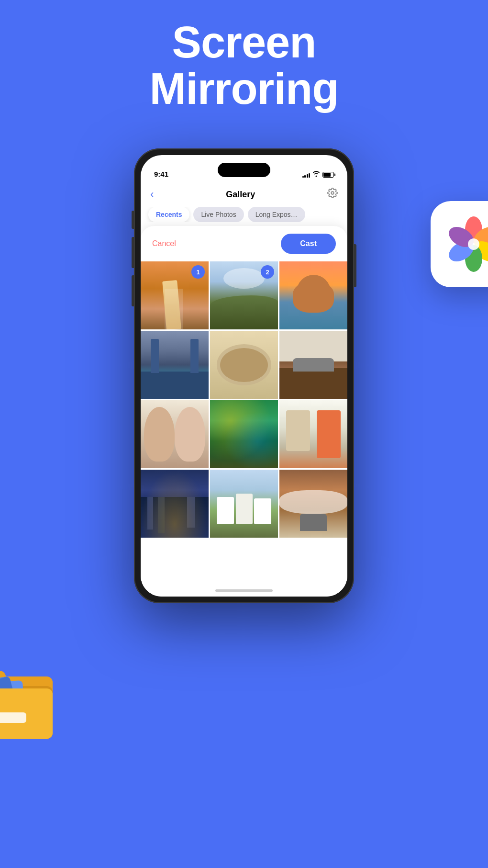  I want to click on tab-live-photos: Live Photos, so click(218, 214).